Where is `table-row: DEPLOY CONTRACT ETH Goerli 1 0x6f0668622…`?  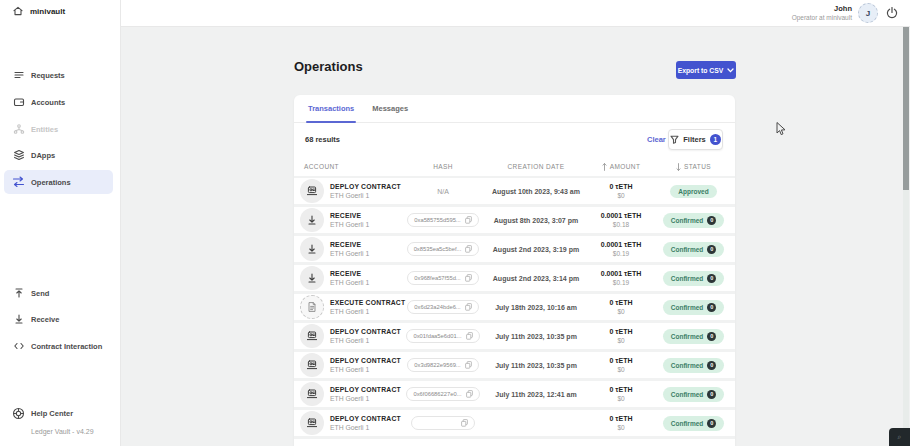 table-row: DEPLOY CONTRACT ETH Goerli 1 0x6f0668622… is located at coordinates (514, 396).